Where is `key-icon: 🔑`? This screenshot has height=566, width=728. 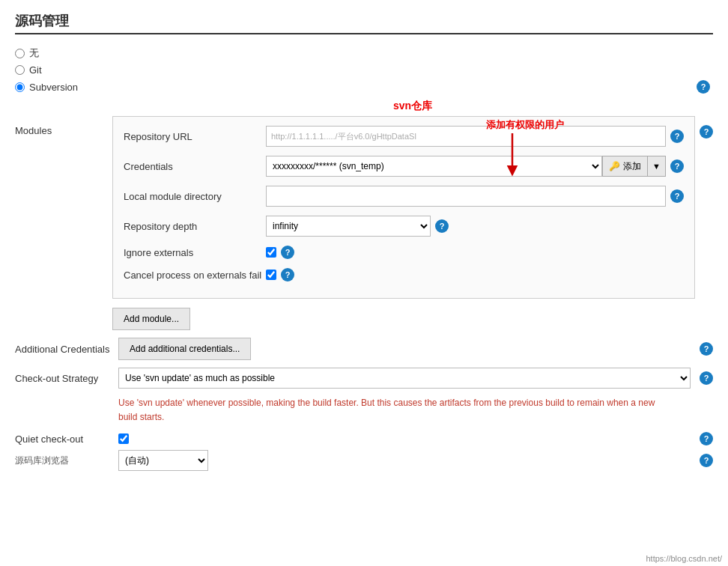
key-icon: 🔑 is located at coordinates (614, 166).